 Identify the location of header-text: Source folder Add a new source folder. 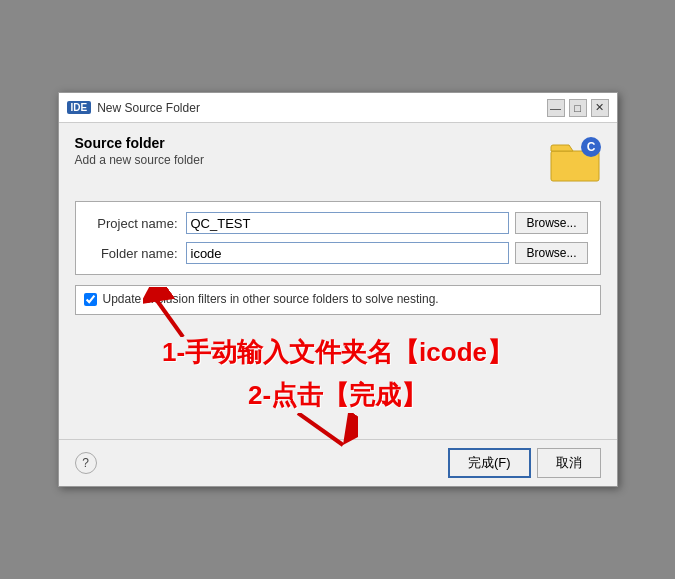
(312, 151).